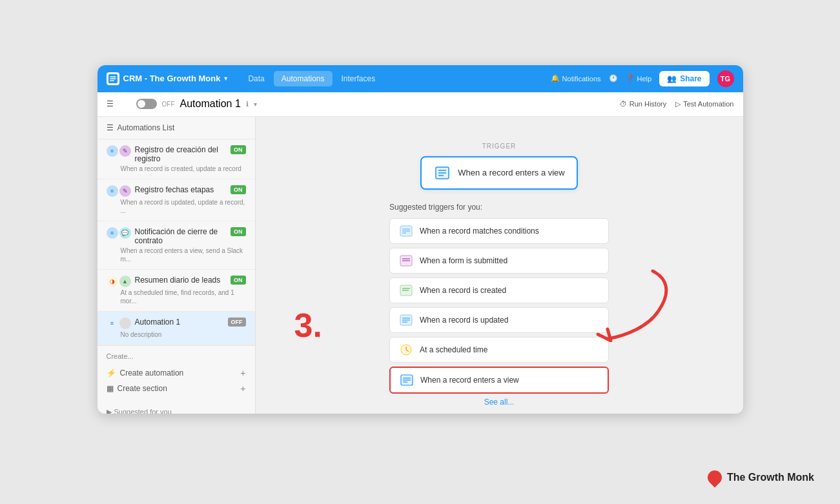 Image resolution: width=840 pixels, height=504 pixels. Describe the element at coordinates (613, 79) in the screenshot. I see `history-button: 🕐` at that location.